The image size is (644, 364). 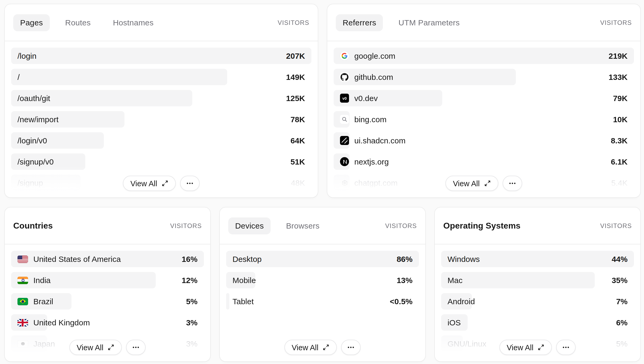 What do you see at coordinates (108, 280) in the screenshot?
I see `row-content: India12%` at bounding box center [108, 280].